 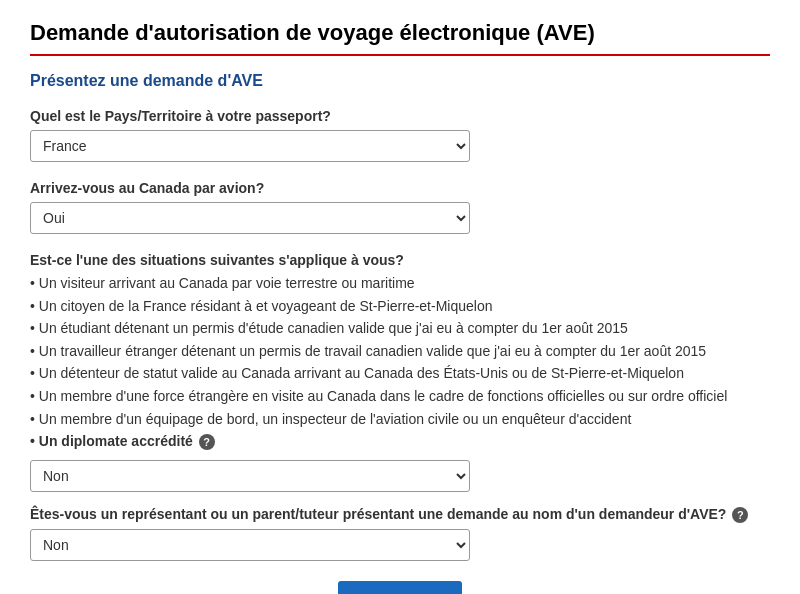 What do you see at coordinates (378, 514) in the screenshot?
I see `representative-label-text: Êtes-vous un représentant ou un parent/t…` at bounding box center [378, 514].